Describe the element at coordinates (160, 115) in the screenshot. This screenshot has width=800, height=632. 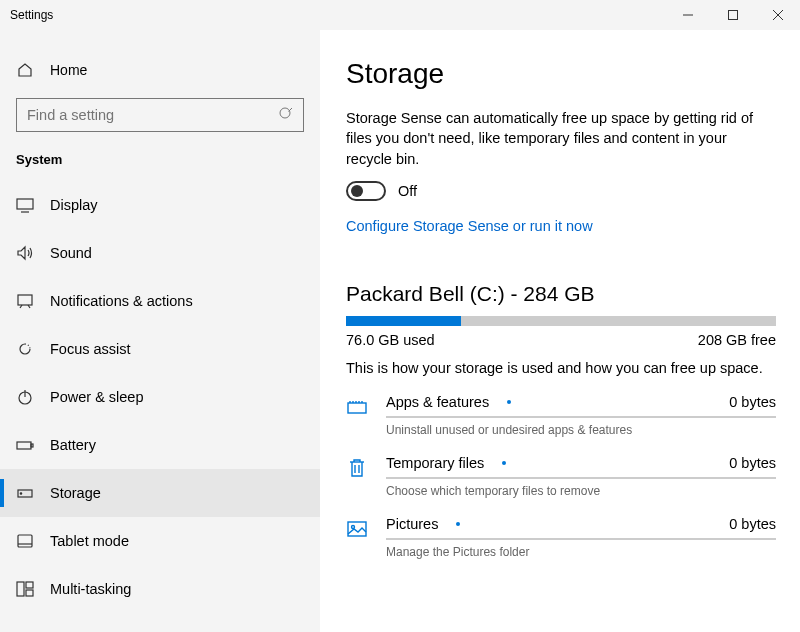
I see `search-box` at that location.